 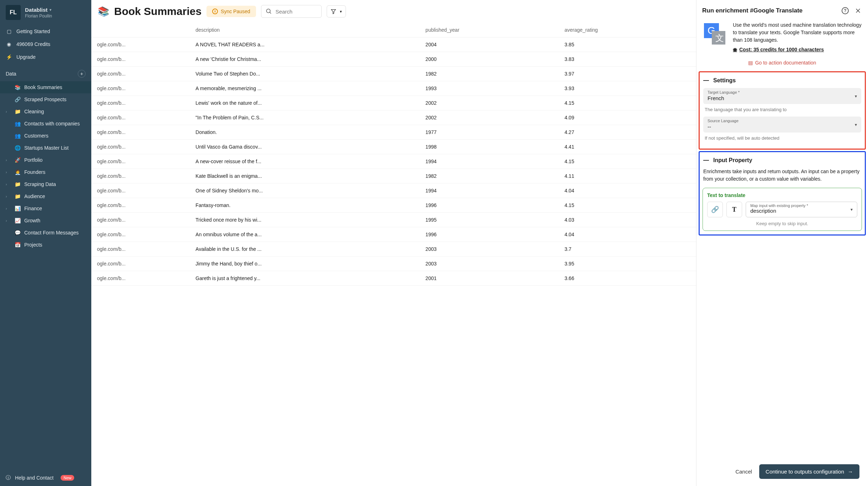 What do you see at coordinates (489, 133) in the screenshot?
I see `cell-published-year: 1977` at bounding box center [489, 133].